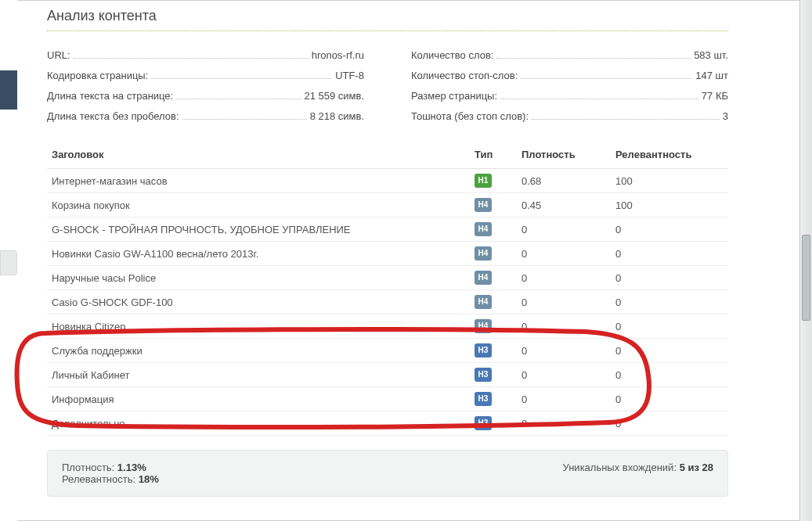 The width and height of the screenshot is (812, 521). Describe the element at coordinates (388, 278) in the screenshot. I see `table-row: Наручные часы PoliceH400` at that location.